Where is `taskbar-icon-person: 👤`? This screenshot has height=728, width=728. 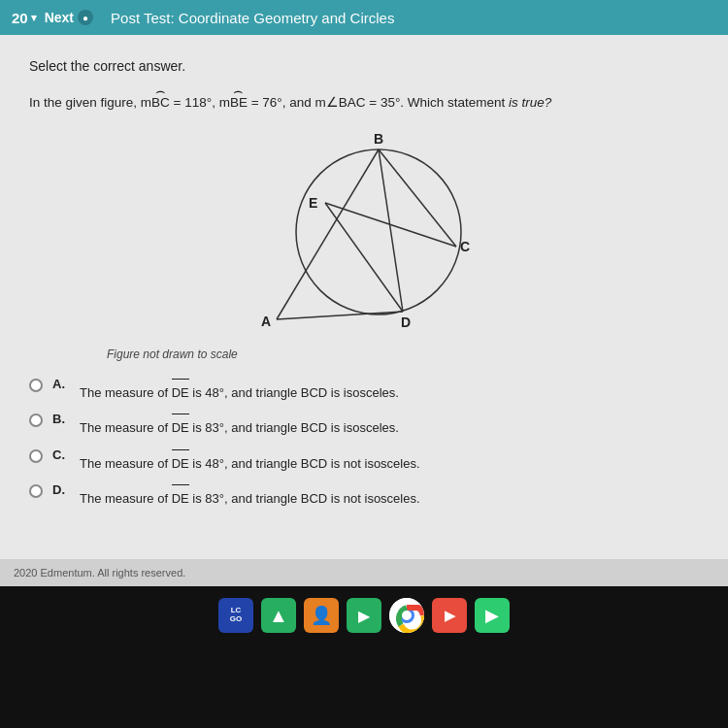
taskbar-icon-person: 👤 is located at coordinates (321, 615).